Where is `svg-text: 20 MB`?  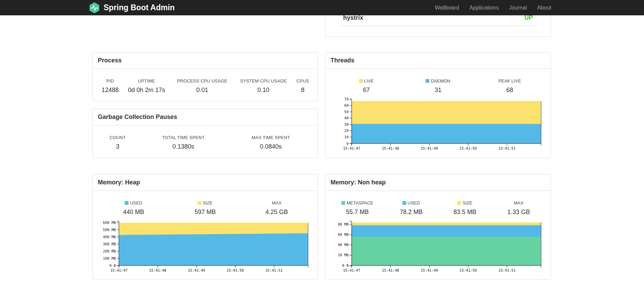 svg-text: 20 MB is located at coordinates (343, 255).